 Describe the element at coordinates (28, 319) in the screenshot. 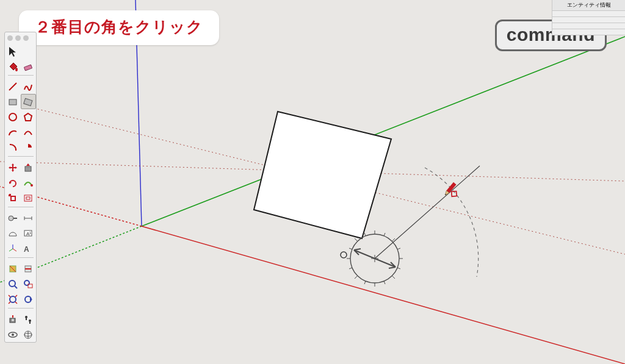

I see `walk-tool` at that location.